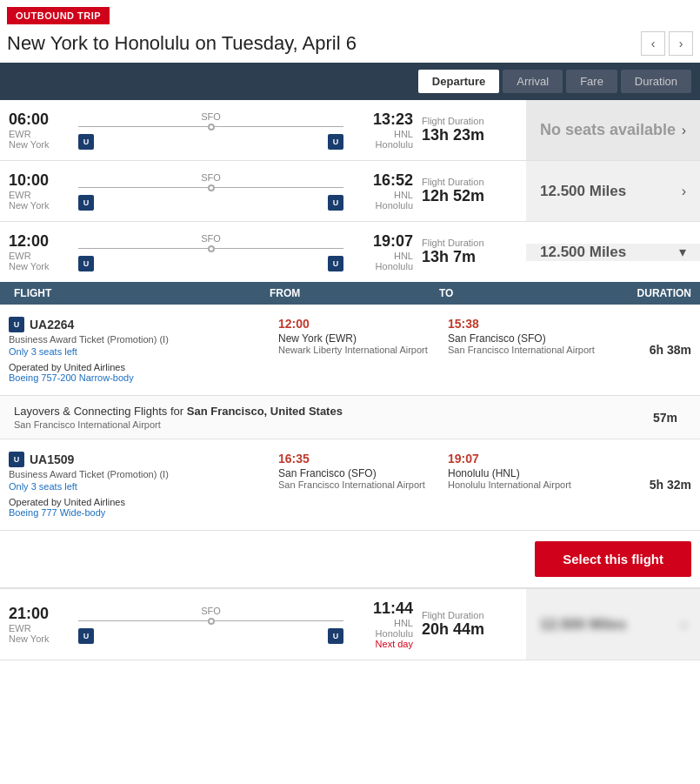 The height and width of the screenshot is (784, 700). Describe the element at coordinates (350, 14) in the screenshot. I see `outbound-badge-container: OUTBOUND TRIP` at that location.